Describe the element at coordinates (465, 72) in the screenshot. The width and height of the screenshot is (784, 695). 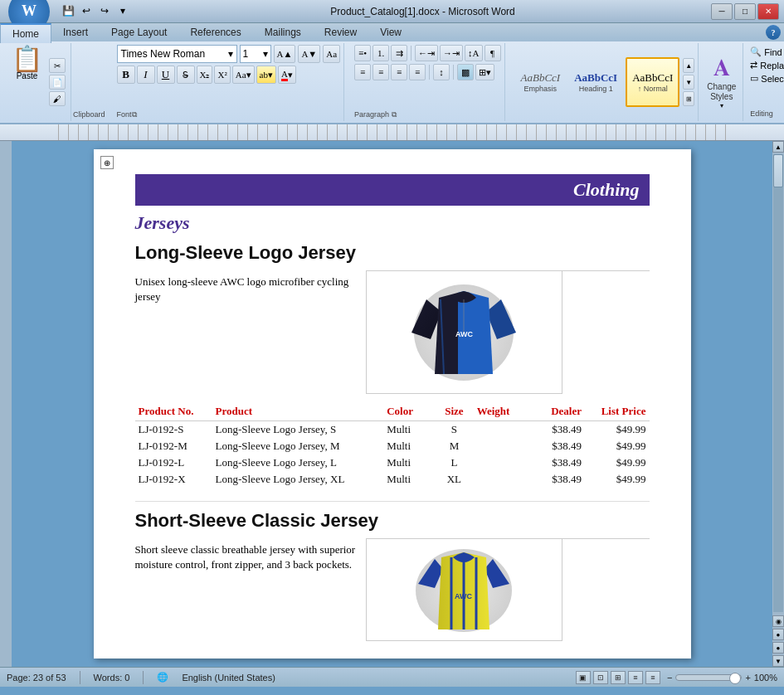
I see `shading-button: ▩` at that location.